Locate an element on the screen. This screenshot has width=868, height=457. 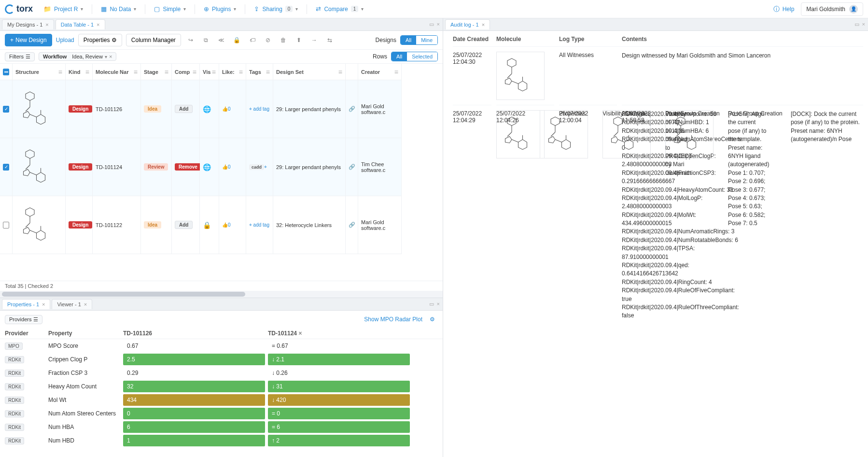
filters-chip: Filters☰ is located at coordinates (20, 57).